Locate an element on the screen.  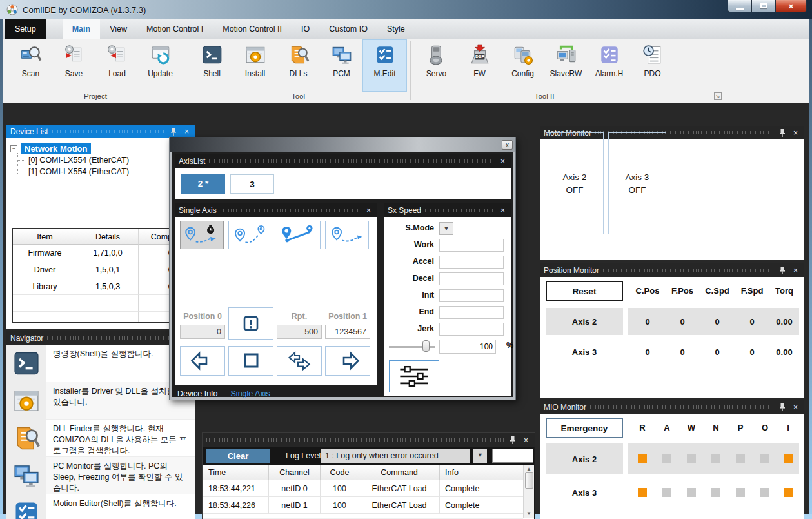
move-mode-velocity-button is located at coordinates (202, 235).